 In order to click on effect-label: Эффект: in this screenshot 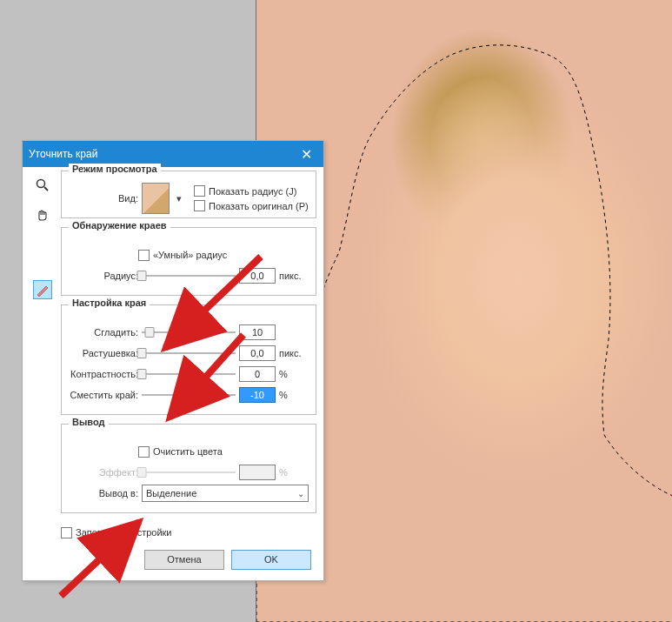, I will do `click(103, 472)`.